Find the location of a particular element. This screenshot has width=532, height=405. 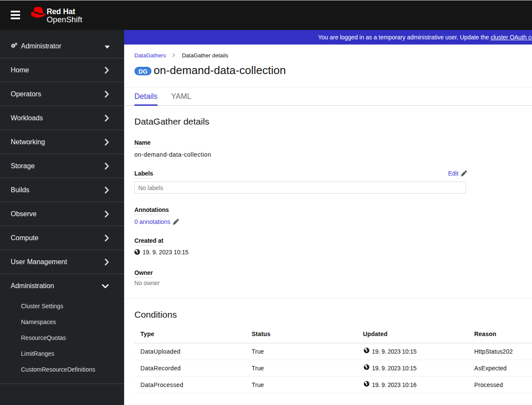

cell-updated: 19. 9. 2023 10:16 is located at coordinates (413, 384).